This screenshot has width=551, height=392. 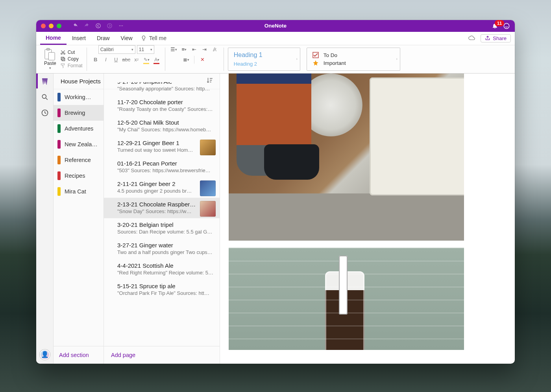 What do you see at coordinates (162, 89) in the screenshot?
I see `page-item: 9-27-20 Pumpkin Ale"Seasonally appropria…` at bounding box center [162, 89].